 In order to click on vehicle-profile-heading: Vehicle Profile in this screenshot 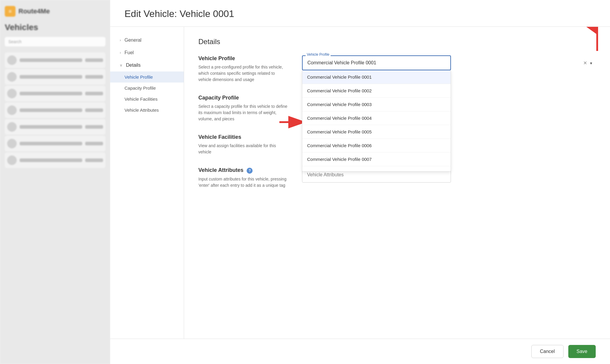, I will do `click(243, 58)`.